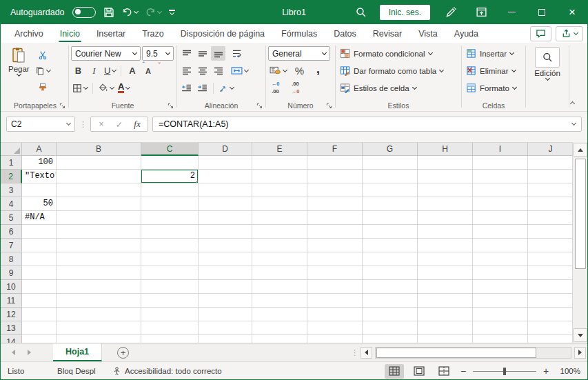  Describe the element at coordinates (335, 314) in the screenshot. I see `cell-F12` at that location.